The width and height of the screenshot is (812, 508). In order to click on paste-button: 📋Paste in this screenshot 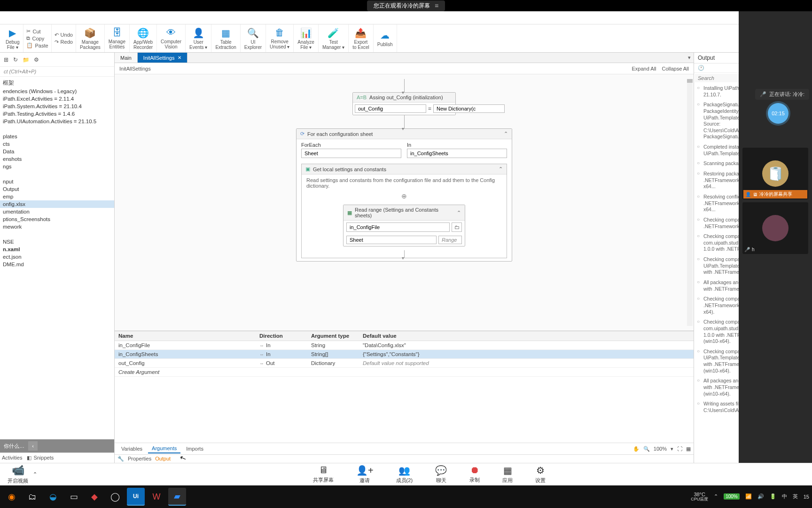, I will do `click(37, 45)`.